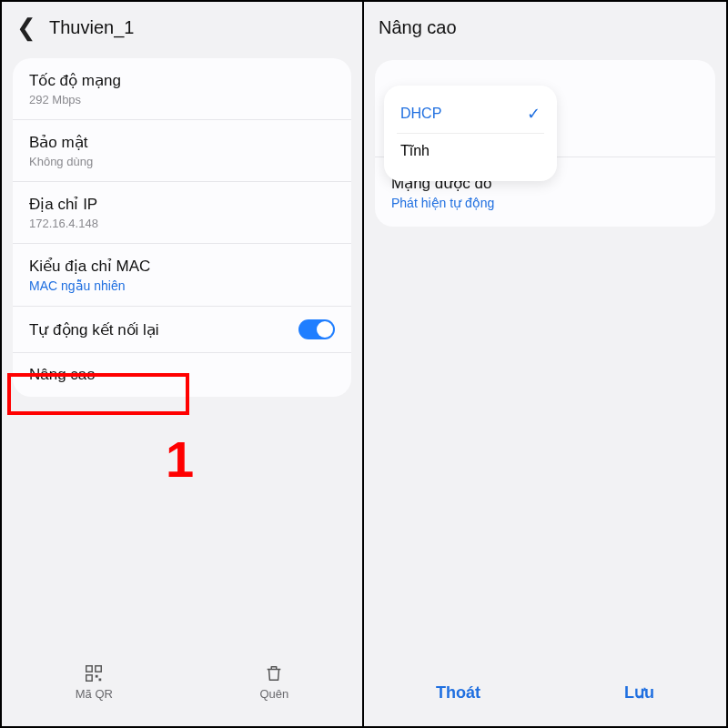 Image resolution: width=728 pixels, height=728 pixels. What do you see at coordinates (26, 27) in the screenshot?
I see `back-icon: ❮` at bounding box center [26, 27].